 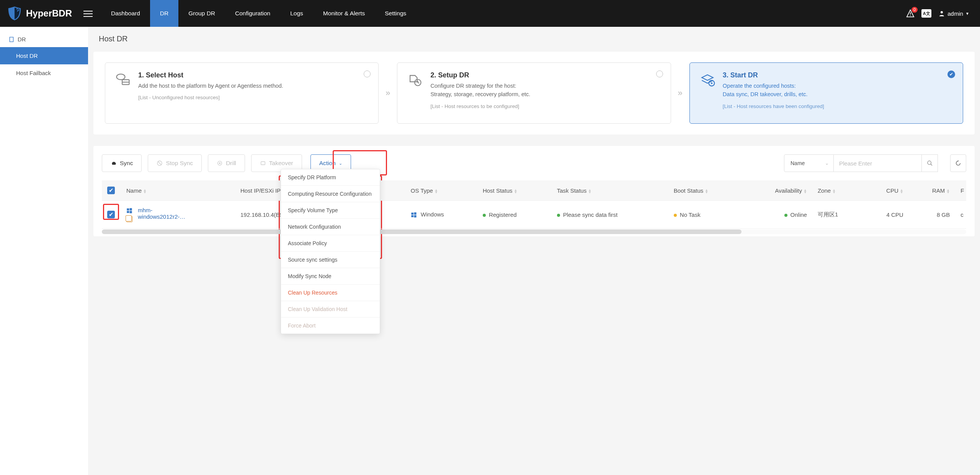 I want to click on nav-group-dr: Group DR, so click(x=202, y=13).